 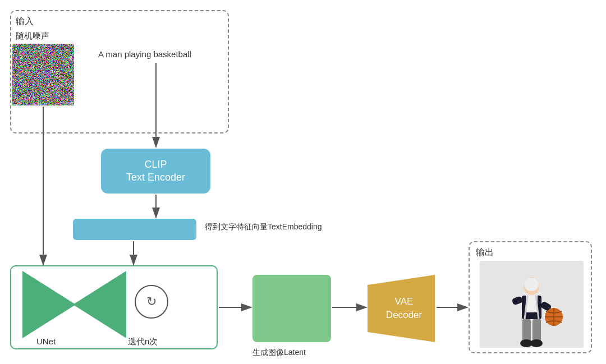 I want to click on clip-encoder-label: CLIP Text Encoder, so click(x=156, y=172).